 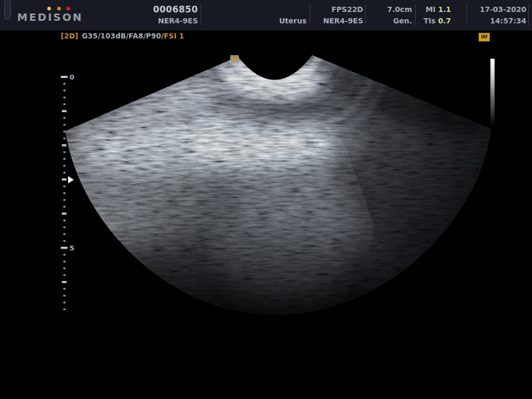 What do you see at coordinates (293, 21) in the screenshot?
I see `exam-preset: Uterus` at bounding box center [293, 21].